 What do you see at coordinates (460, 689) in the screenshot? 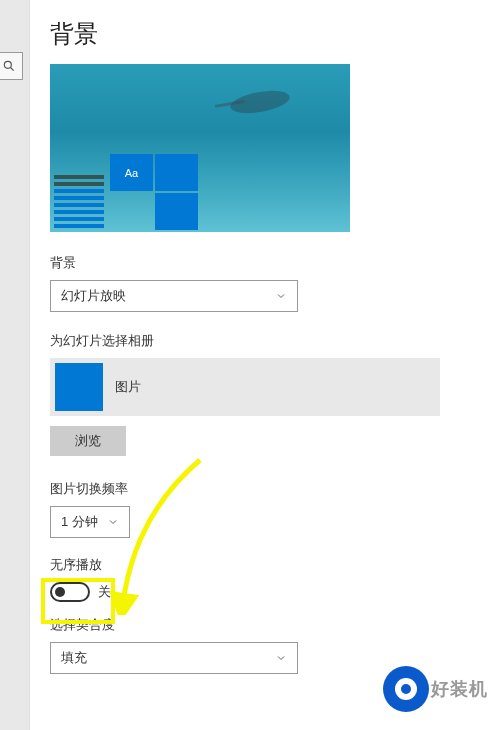
I see `watermark-text: 好装机` at bounding box center [460, 689].